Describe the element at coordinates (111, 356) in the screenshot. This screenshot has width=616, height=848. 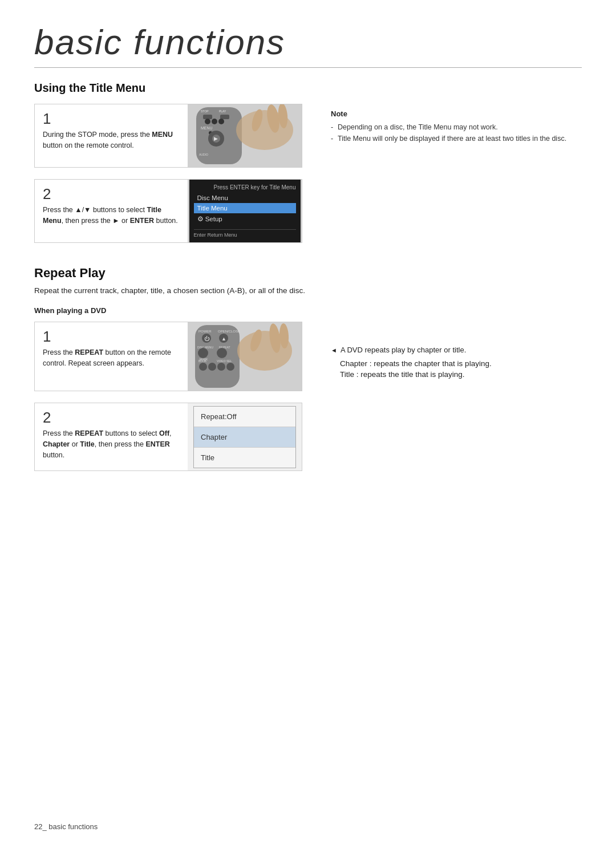
I see `repeat-step-1-left: 1 Press the REPEAT button on the remote …` at that location.